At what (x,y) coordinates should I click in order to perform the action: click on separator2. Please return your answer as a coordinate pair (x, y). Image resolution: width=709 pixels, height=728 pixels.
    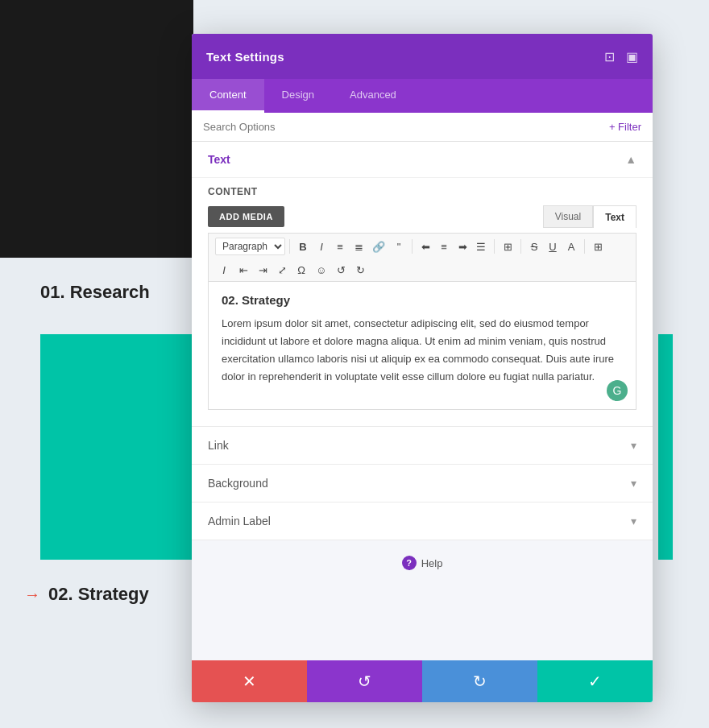
    Looking at the image, I should click on (413, 246).